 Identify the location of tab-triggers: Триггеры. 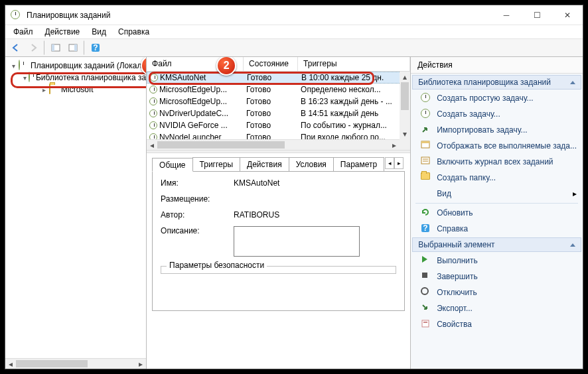
(216, 164).